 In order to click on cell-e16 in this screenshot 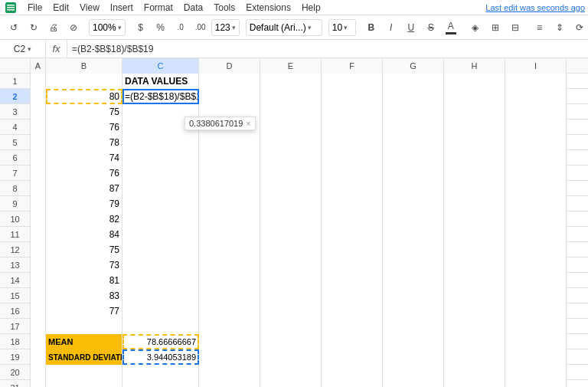, I will do `click(291, 311)`.